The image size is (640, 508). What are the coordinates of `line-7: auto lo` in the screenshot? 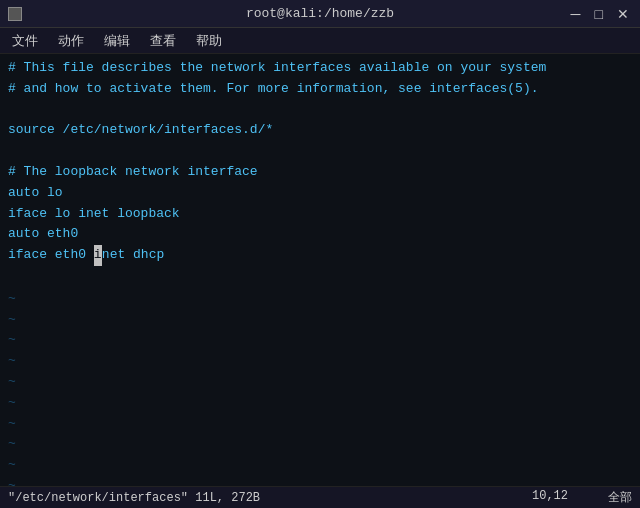 It's located at (320, 194).